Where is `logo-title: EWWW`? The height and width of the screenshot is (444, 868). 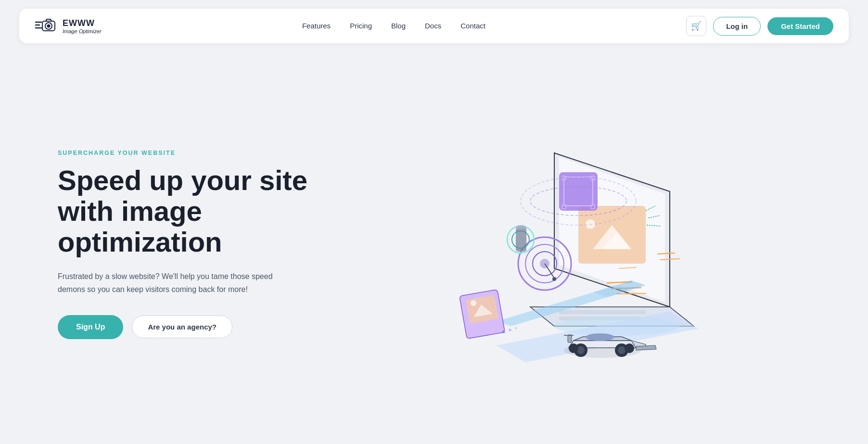 logo-title: EWWW is located at coordinates (82, 23).